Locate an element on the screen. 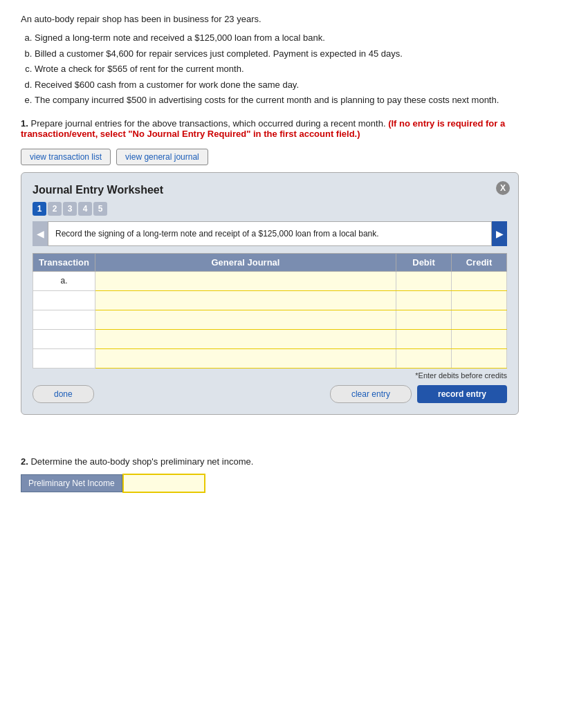 The image size is (588, 708). worksheet-title: Journal Entry Worksheet is located at coordinates (270, 190).